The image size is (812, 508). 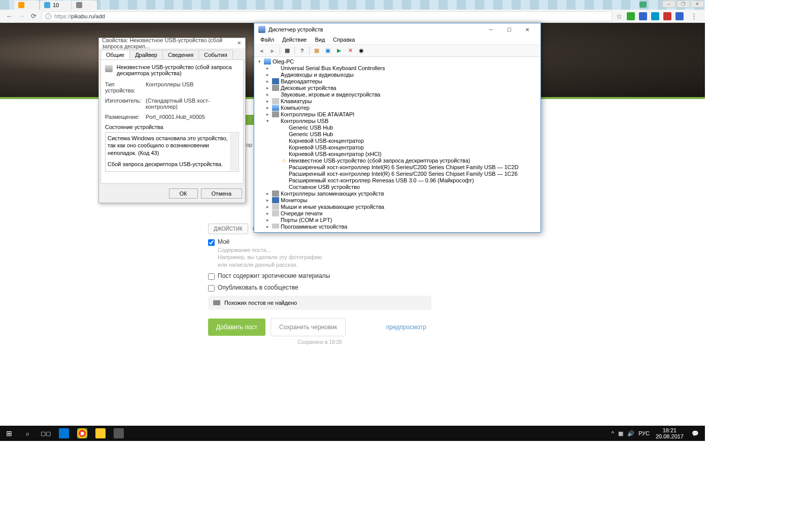 What do you see at coordinates (172, 152) in the screenshot?
I see `device-status-box: Система Windows остановила это устройств…` at bounding box center [172, 152].